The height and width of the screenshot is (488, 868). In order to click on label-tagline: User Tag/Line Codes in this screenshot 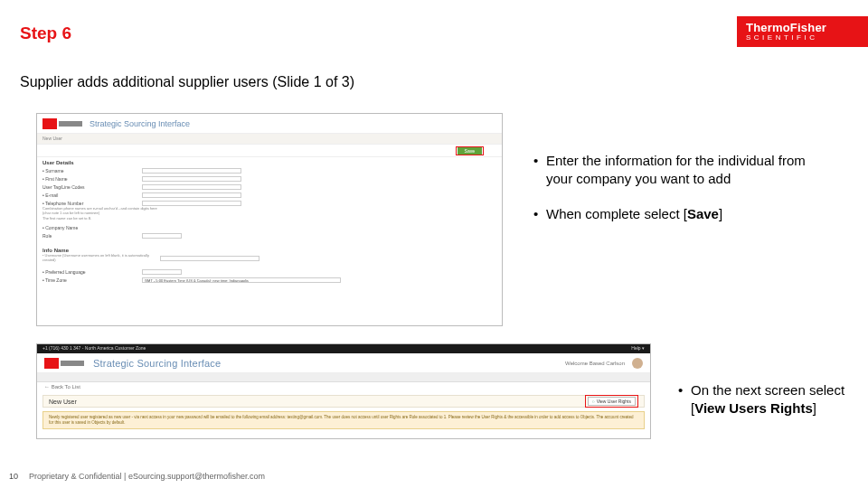, I will do `click(92, 187)`.